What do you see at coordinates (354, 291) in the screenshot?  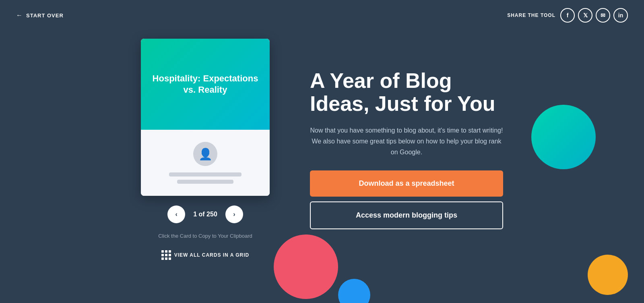 I see `blue-circle-decoration` at bounding box center [354, 291].